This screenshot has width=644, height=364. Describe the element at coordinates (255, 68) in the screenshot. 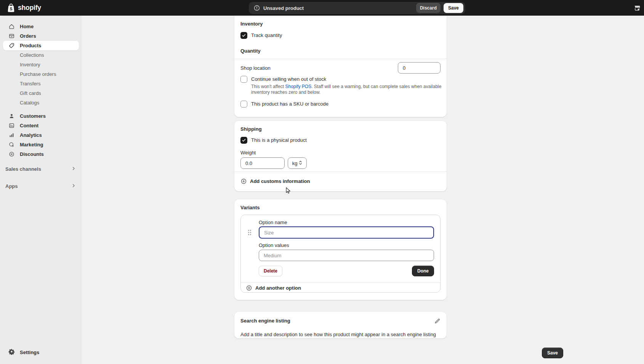

I see `shop-location-label: Shop location` at that location.